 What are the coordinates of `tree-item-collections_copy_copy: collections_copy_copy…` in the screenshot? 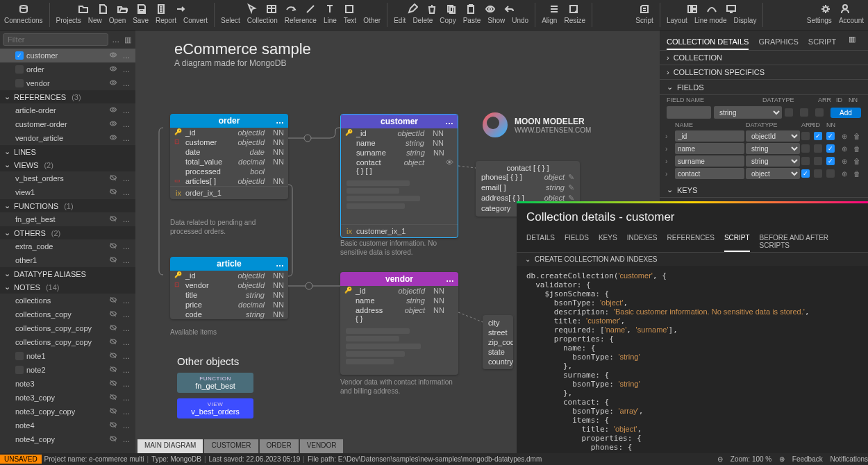 It's located at (68, 342).